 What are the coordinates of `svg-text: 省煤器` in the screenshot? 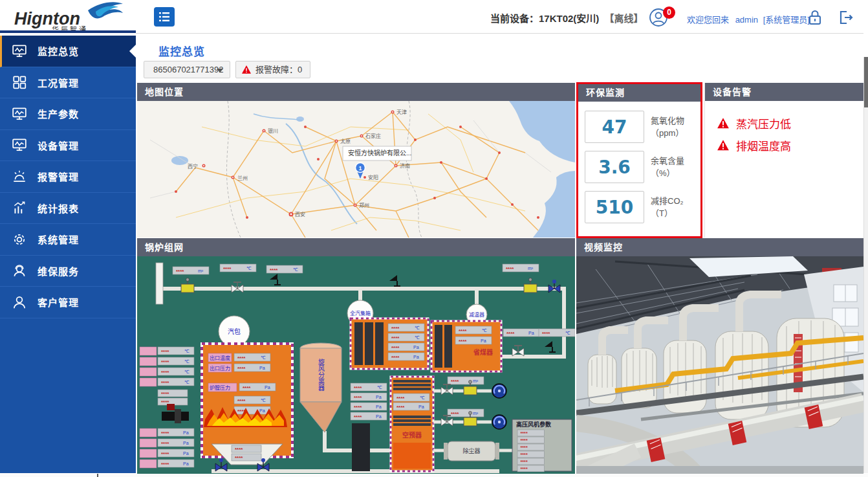 It's located at (483, 352).